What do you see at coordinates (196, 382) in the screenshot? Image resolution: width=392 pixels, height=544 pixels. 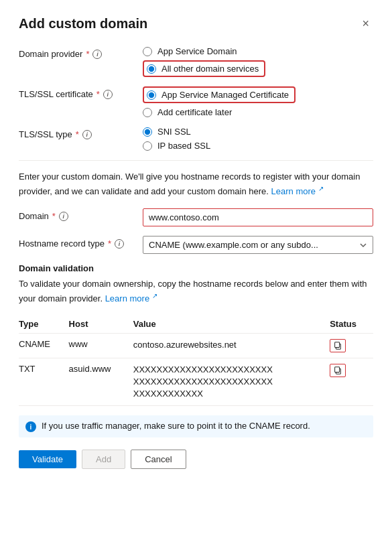 I see `table-row: TXT asuid.www XXXXXXXXXXXXXXXXXXXXXXXXXX…` at bounding box center [196, 382].